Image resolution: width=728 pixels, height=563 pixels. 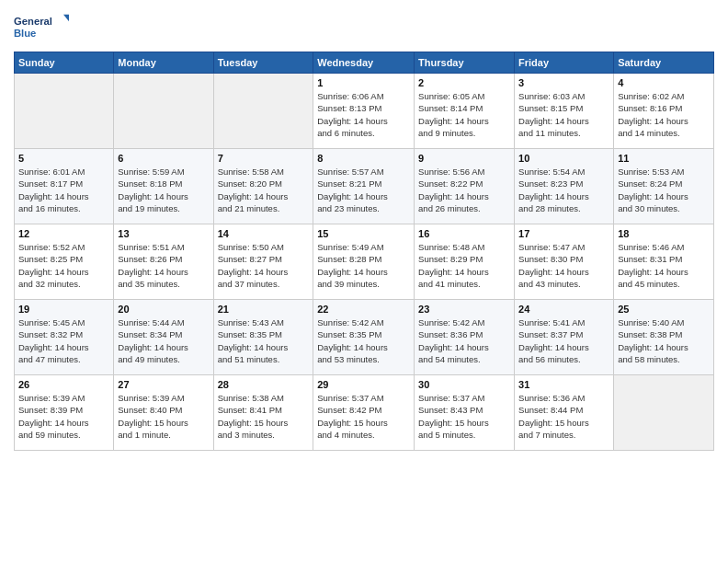 What do you see at coordinates (264, 340) in the screenshot?
I see `day-info: Sunrise: 5:43 AM Sunset: 8:35 PM Dayligh…` at bounding box center [264, 340].